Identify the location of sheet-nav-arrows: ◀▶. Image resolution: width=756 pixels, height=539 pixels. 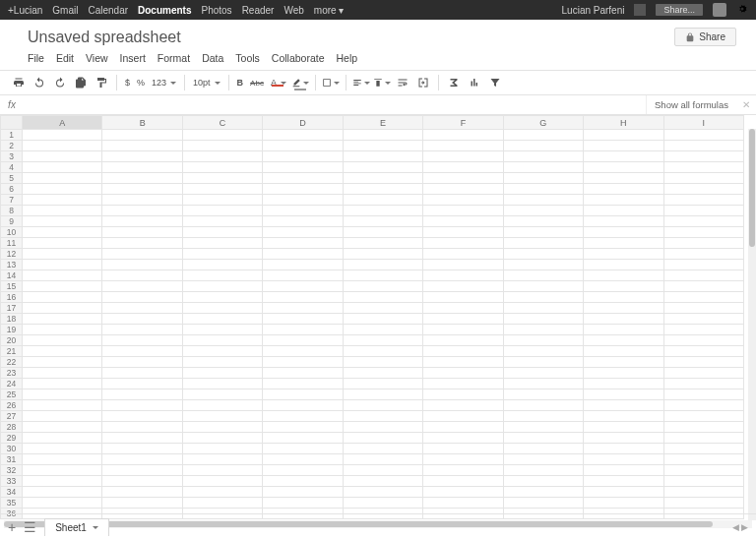
(740, 527).